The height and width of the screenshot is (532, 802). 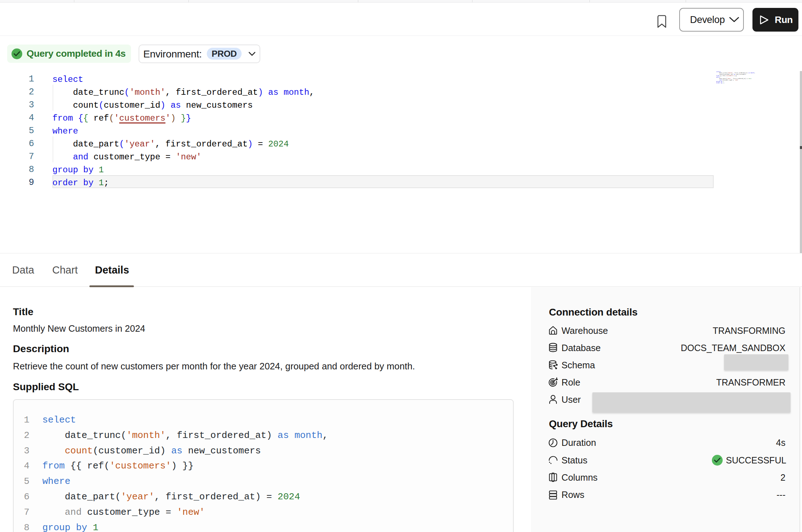 I want to click on svg-text:date_part('year', first_ordere: date_part('year', first_ordered_at) = 20…, so click(x=734, y=79).